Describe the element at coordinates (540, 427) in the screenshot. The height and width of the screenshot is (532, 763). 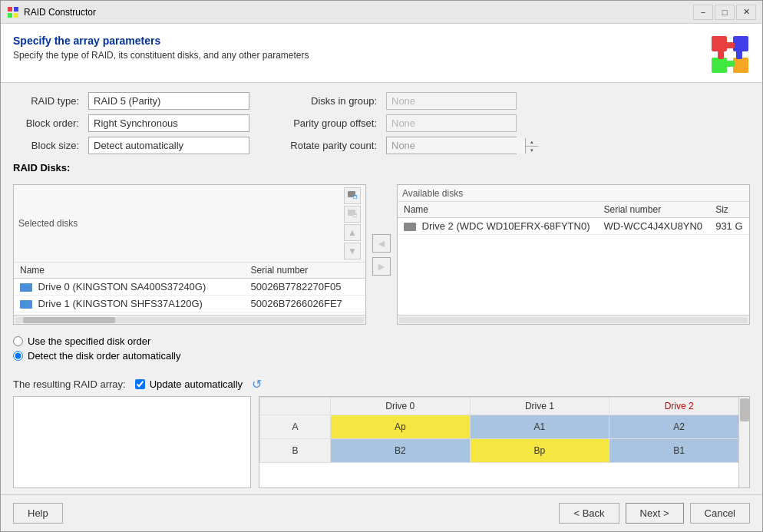
I see `raid-cell-a1: A1` at that location.